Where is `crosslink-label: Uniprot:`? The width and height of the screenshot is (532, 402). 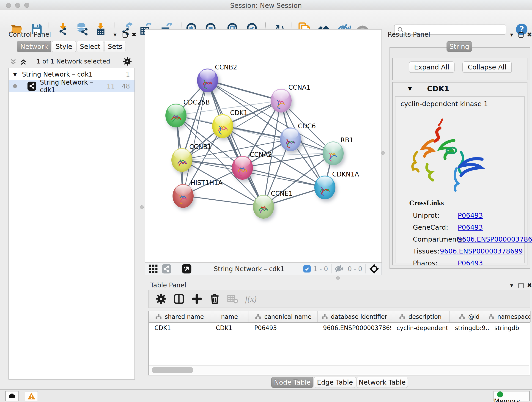 crosslink-label: Uniprot: is located at coordinates (435, 216).